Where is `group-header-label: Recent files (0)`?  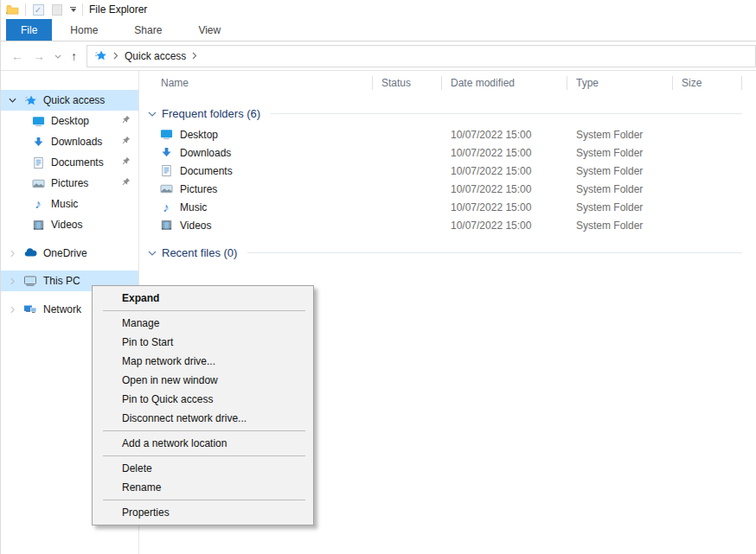 group-header-label: Recent files (0) is located at coordinates (199, 252).